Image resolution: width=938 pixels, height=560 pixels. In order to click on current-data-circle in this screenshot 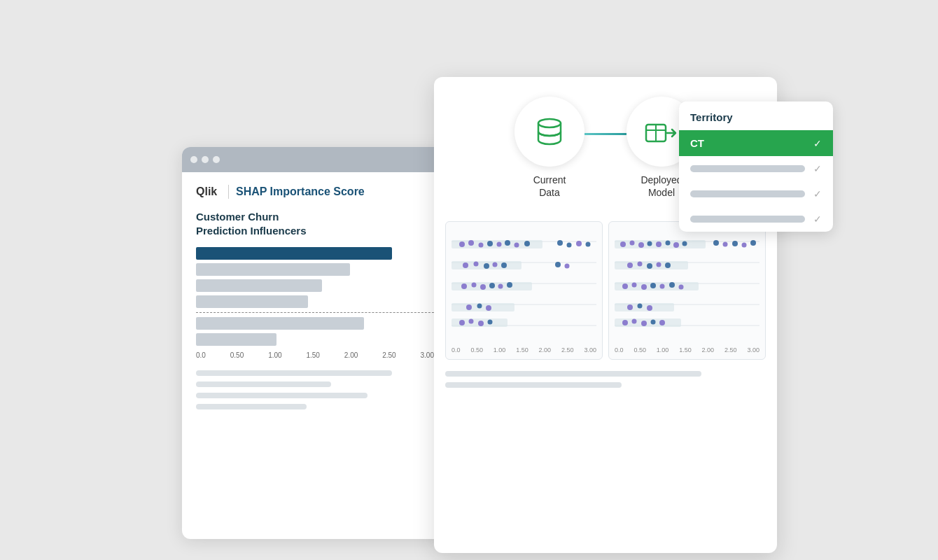, I will do `click(550, 132)`.